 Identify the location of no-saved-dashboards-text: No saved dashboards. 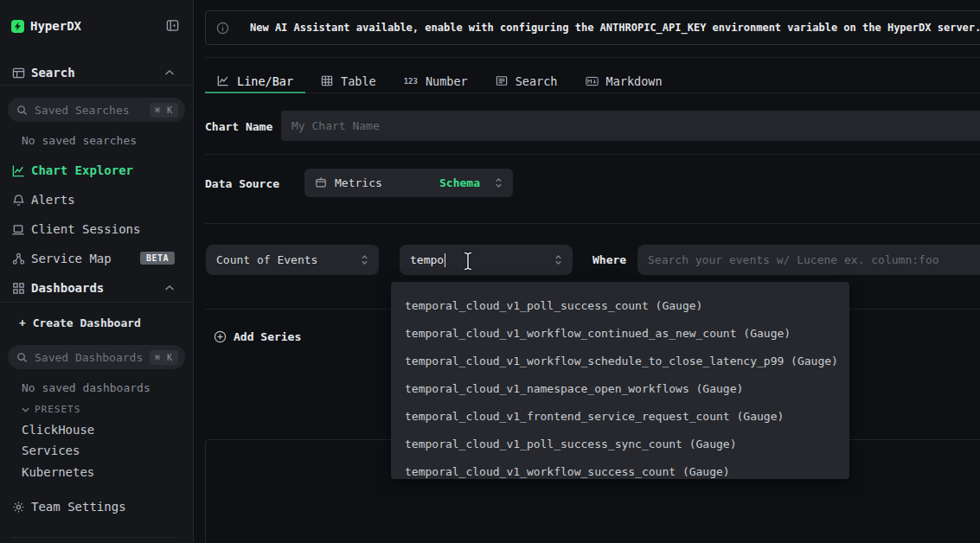
(86, 387).